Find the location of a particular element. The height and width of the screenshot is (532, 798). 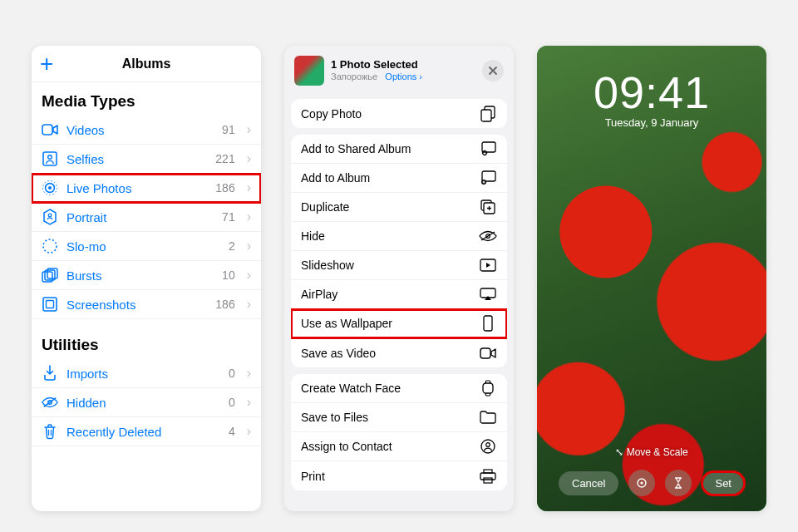

hourglass-icon is located at coordinates (678, 483).